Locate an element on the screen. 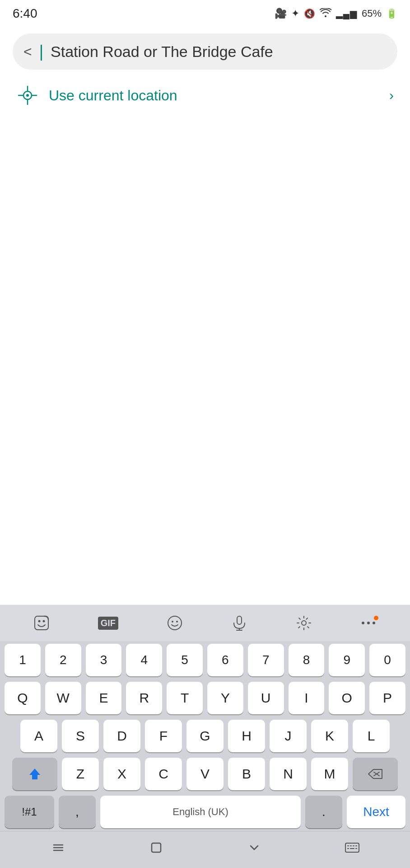 The height and width of the screenshot is (868, 410). space-key: English (UK) is located at coordinates (200, 812).